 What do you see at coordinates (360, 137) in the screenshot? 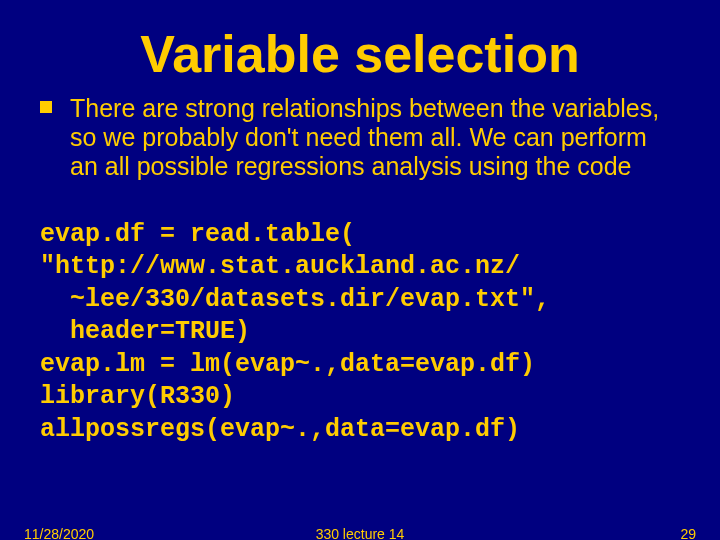
I see `bullet-1: There are strong relationships between t…` at bounding box center [360, 137].